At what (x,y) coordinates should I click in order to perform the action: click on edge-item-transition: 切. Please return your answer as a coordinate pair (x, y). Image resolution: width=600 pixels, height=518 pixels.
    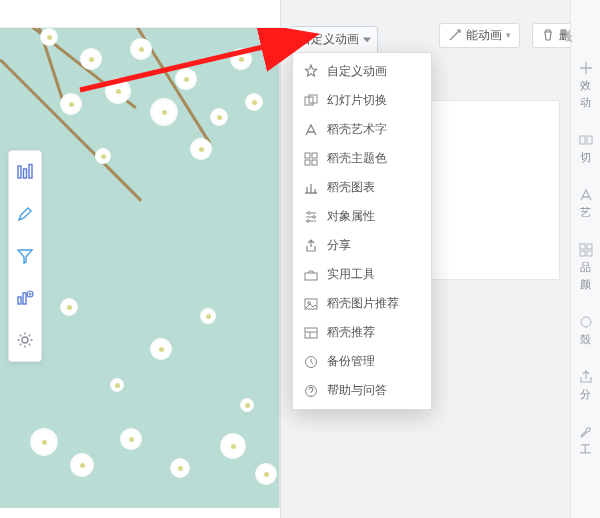
    Looking at the image, I should click on (586, 148).